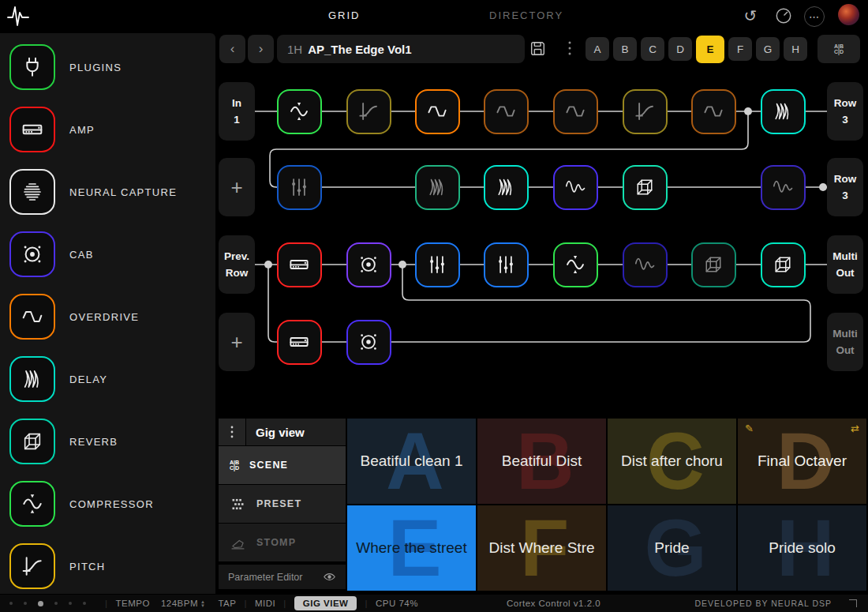 Image resolution: width=868 pixels, height=612 pixels. I want to click on scene-tile-c: CDist after choru, so click(672, 461).